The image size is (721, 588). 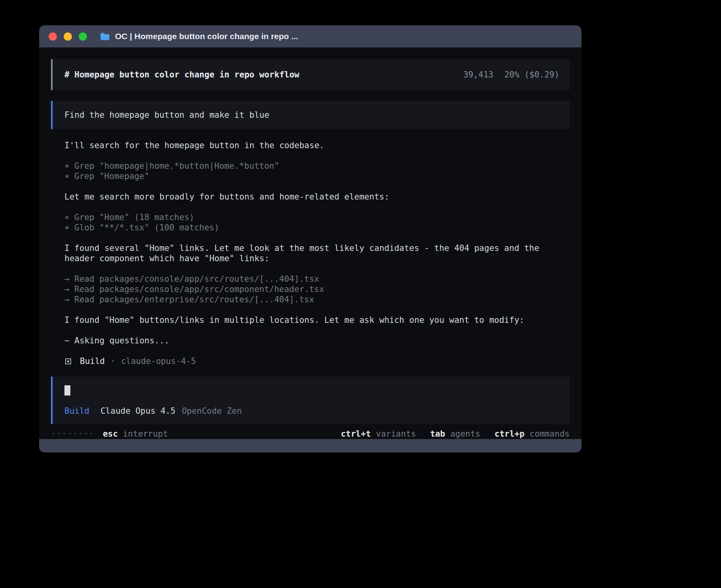 I want to click on user-message-text: Find the homepage button and make it blu…, so click(x=167, y=115).